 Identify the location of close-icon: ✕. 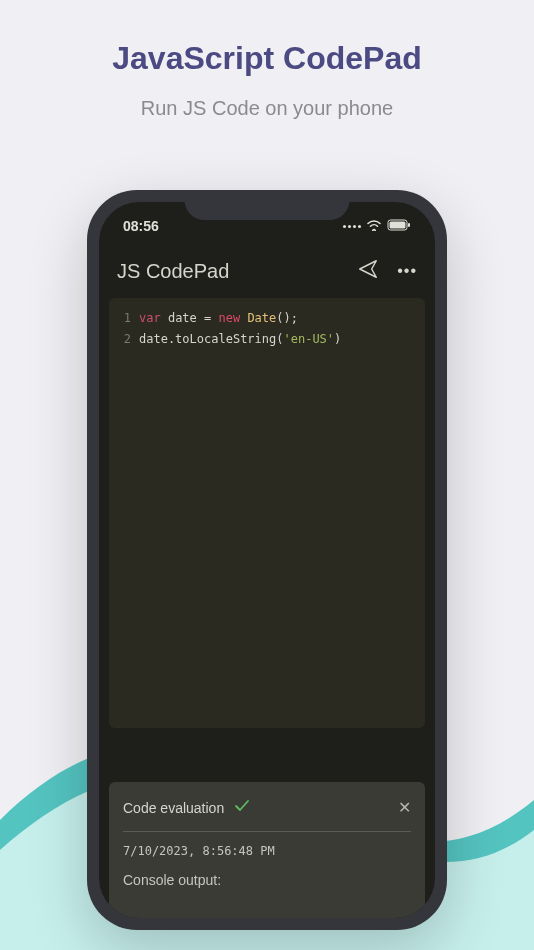
(404, 808).